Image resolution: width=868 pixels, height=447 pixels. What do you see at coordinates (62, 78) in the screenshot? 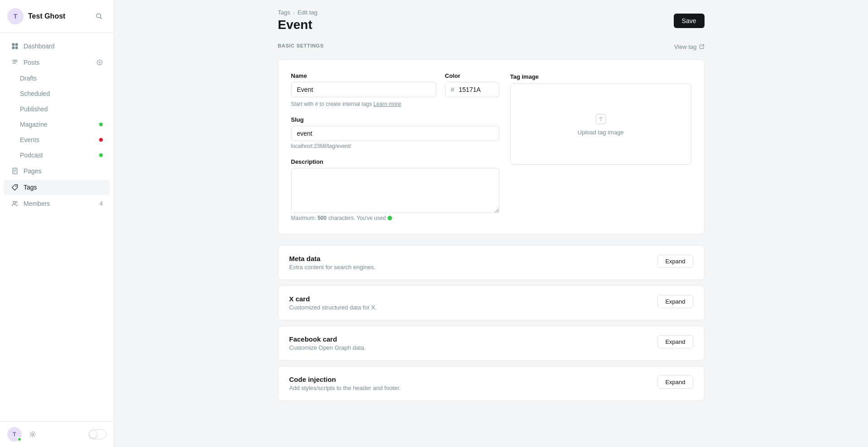
I see `sidebar-item-drafts: Drafts` at bounding box center [62, 78].